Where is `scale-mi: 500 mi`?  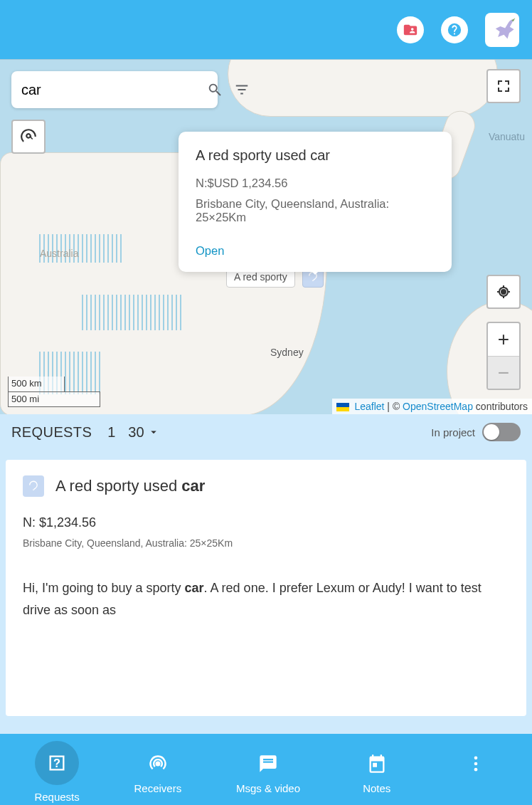 scale-mi: 500 mi is located at coordinates (54, 399).